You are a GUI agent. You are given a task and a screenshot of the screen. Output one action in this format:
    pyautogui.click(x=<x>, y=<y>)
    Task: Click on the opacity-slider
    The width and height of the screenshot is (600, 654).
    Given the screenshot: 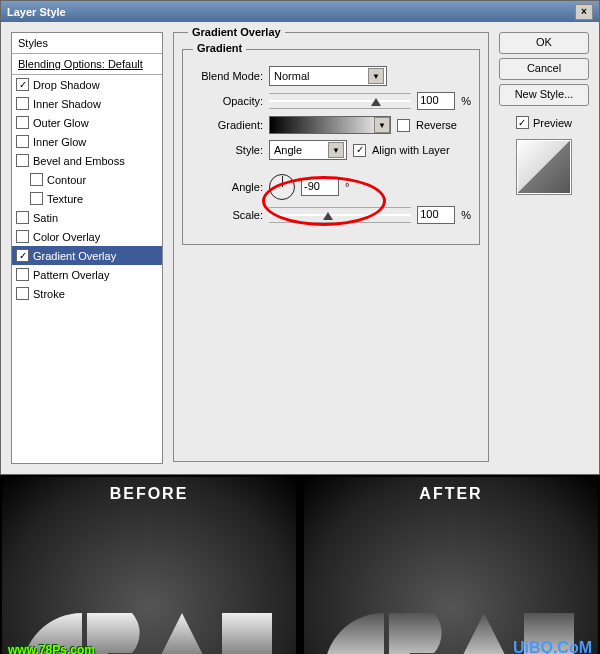 What is the action you would take?
    pyautogui.click(x=340, y=101)
    